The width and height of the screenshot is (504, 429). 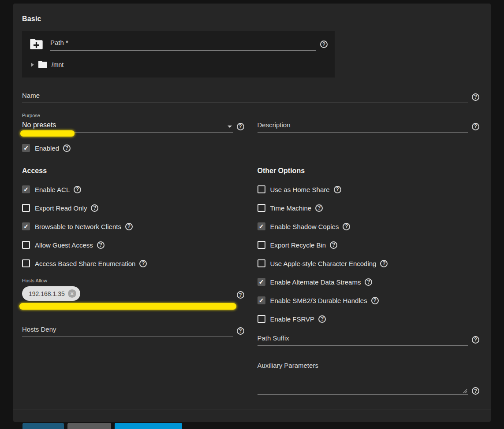 I want to click on chip-remove-icon: ×, so click(x=72, y=293).